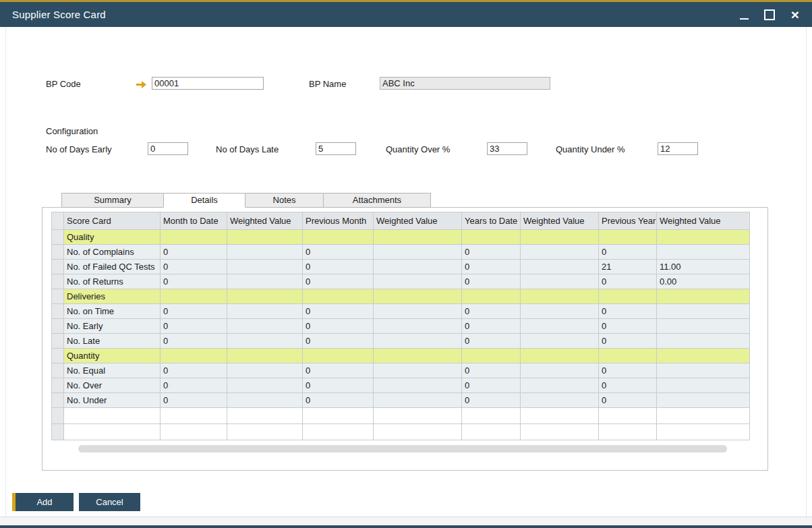  I want to click on column-header: Score Card, so click(112, 221).